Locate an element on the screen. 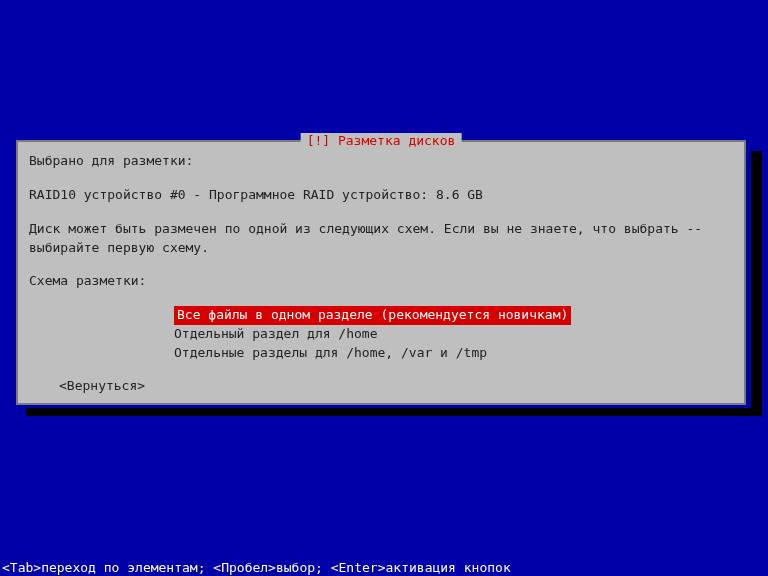 The height and width of the screenshot is (576, 768). back-button: <Вернуться> is located at coordinates (102, 386).